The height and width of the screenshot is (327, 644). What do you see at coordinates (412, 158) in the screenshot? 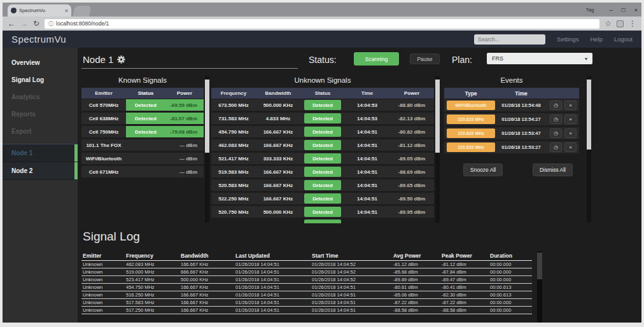
I see `power-cell: -89.05 dBm` at bounding box center [412, 158].